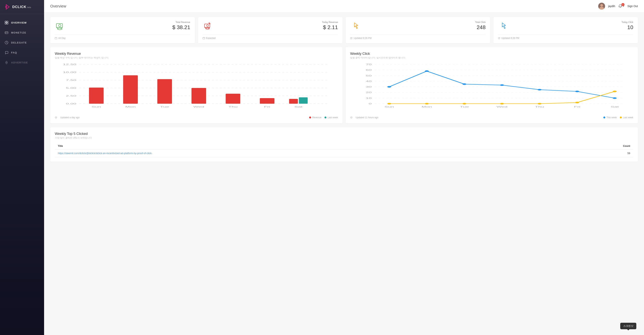  Describe the element at coordinates (502, 107) in the screenshot. I see `svg-text: Wed` at that location.